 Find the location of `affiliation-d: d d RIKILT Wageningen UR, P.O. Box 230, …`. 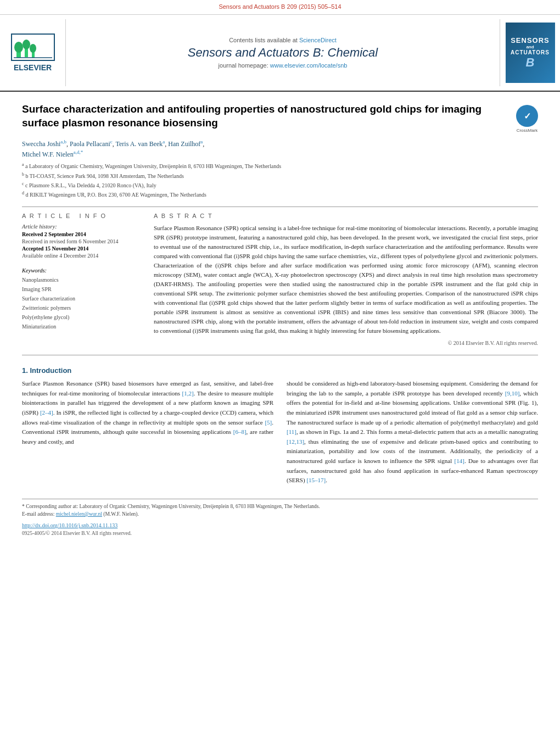

affiliation-d: d d RIKILT Wageningen UR, P.O. Box 230, … is located at coordinates (280, 194).